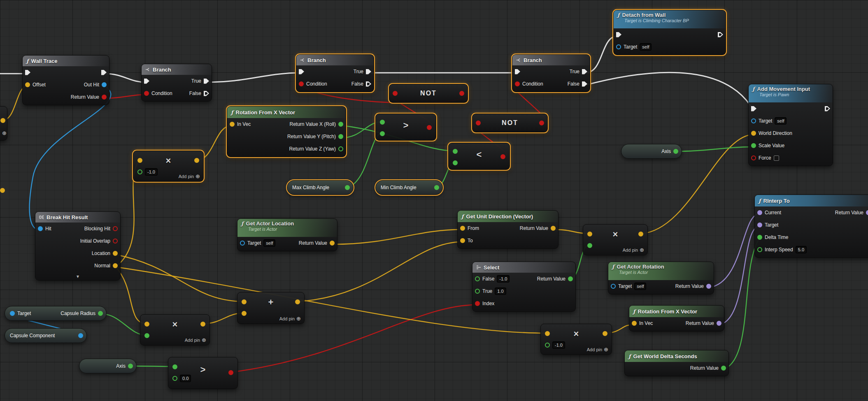 The image size is (868, 401). What do you see at coordinates (66, 80) in the screenshot?
I see `wall-trace-node: ƒ Wall Trace Offset Out Hit Return Value` at bounding box center [66, 80].